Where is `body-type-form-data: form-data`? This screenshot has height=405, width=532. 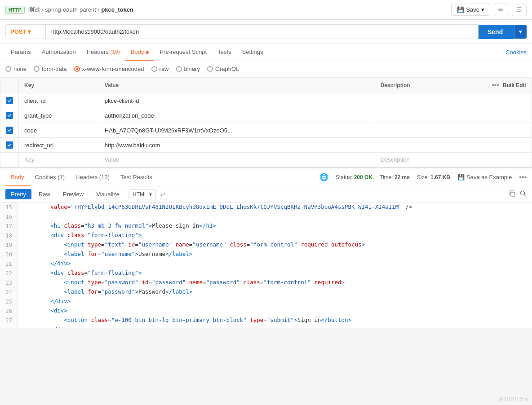
body-type-form-data: form-data is located at coordinates (50, 69).